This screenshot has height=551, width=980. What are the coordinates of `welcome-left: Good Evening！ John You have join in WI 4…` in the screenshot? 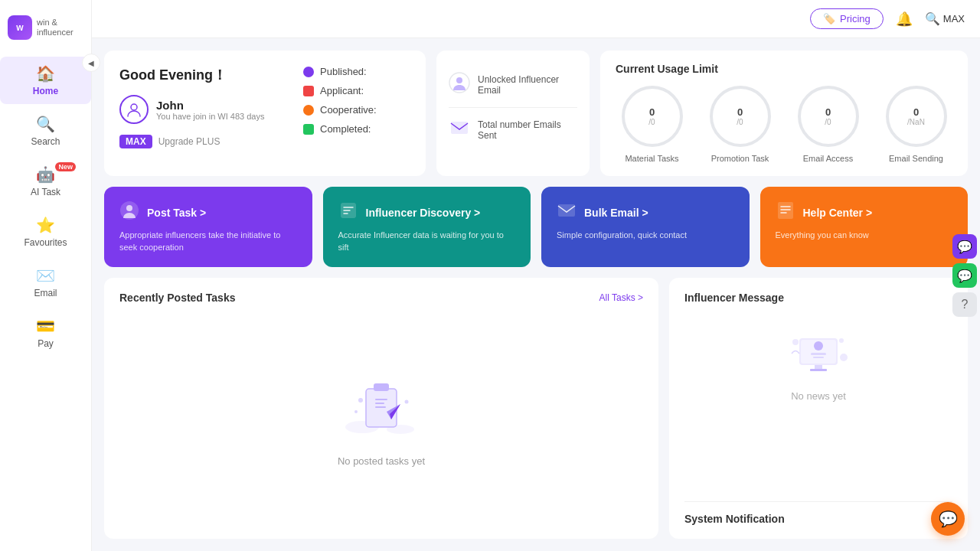 It's located at (204, 113).